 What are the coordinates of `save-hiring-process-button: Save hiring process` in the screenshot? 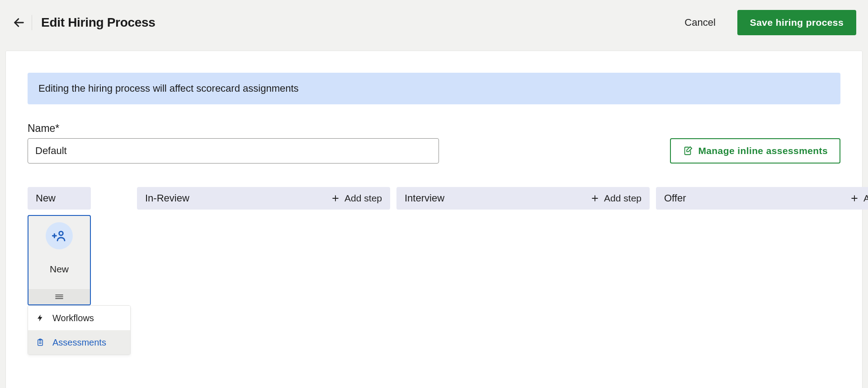 It's located at (797, 23).